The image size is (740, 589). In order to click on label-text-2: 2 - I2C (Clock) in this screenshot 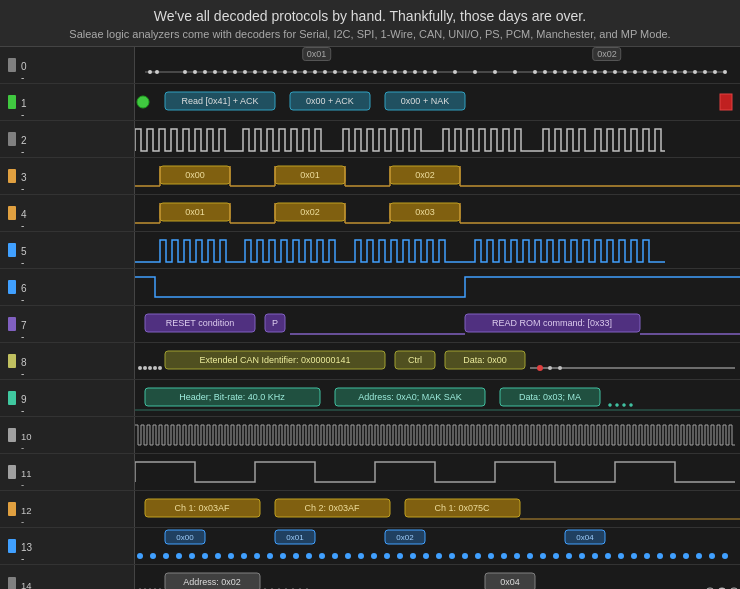, I will do `click(25, 139)`.